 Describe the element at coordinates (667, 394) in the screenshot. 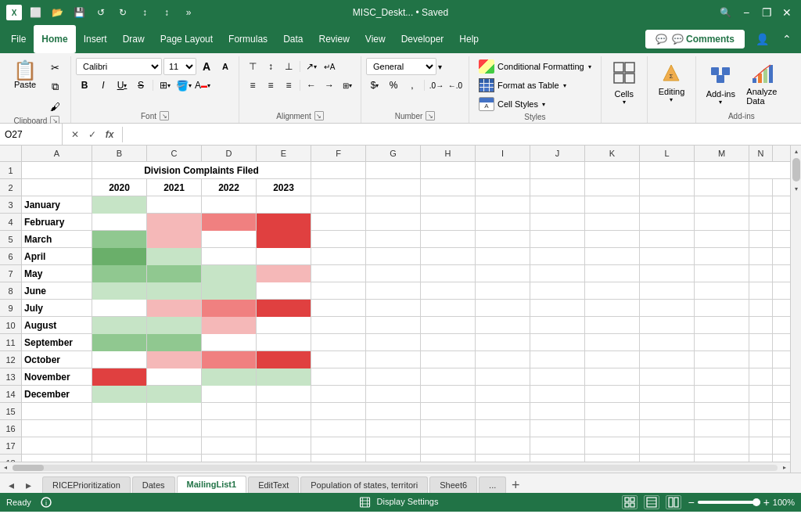

I see `cell-l14` at that location.